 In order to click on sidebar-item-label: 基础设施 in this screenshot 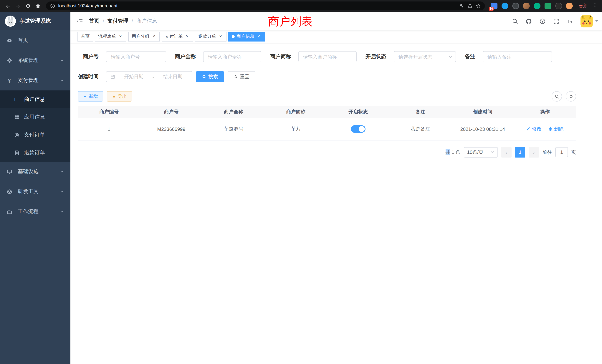, I will do `click(28, 171)`.